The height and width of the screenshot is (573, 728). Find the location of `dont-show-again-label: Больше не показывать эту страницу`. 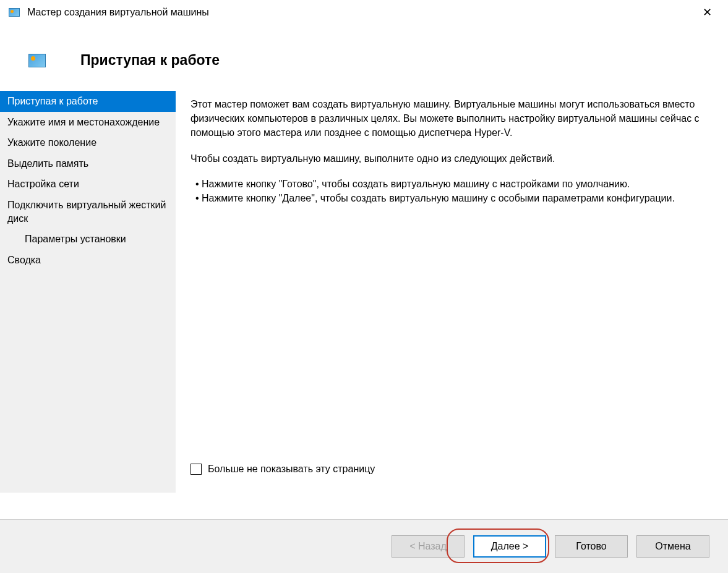

dont-show-again-label: Больше не показывать эту страницу is located at coordinates (291, 469).